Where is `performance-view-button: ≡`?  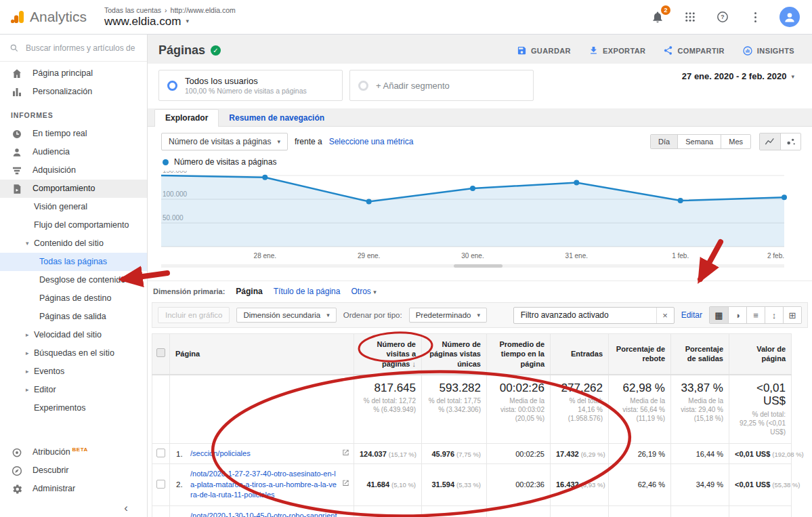 performance-view-button: ≡ is located at coordinates (756, 315).